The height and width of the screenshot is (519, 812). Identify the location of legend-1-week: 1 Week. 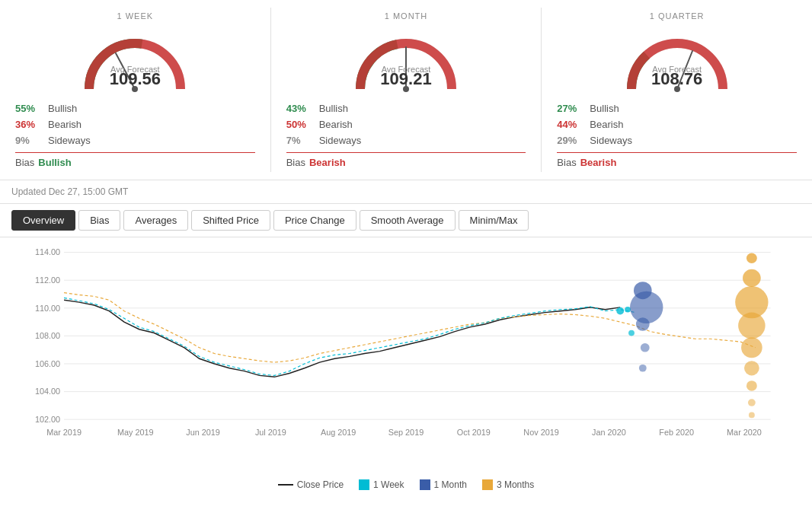
(381, 485).